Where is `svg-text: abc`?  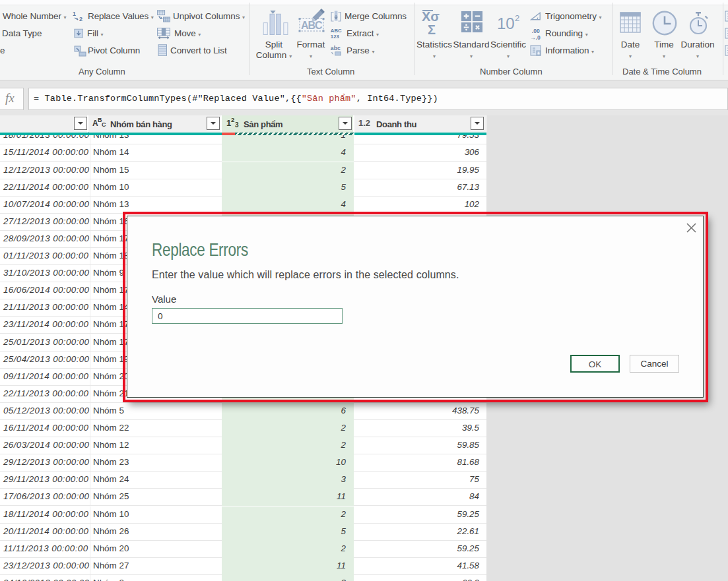 svg-text: abc is located at coordinates (335, 48).